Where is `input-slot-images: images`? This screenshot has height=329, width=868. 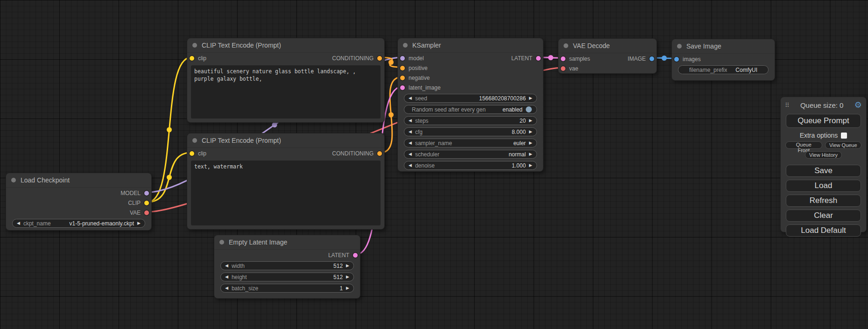 input-slot-images: images is located at coordinates (689, 59).